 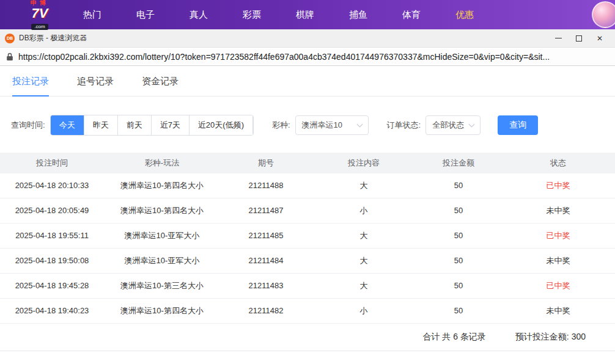 I want to click on cell-issue-number: 21211482, so click(x=266, y=311).